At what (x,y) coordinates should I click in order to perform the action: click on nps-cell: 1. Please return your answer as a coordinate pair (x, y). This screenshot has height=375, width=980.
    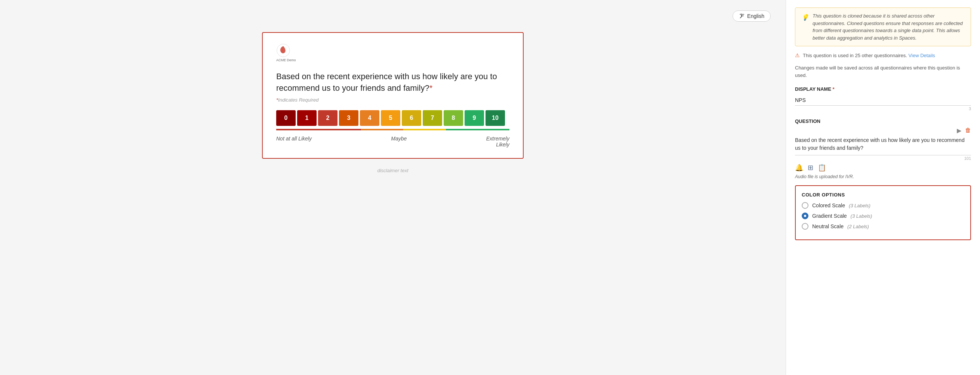
    Looking at the image, I should click on (307, 118).